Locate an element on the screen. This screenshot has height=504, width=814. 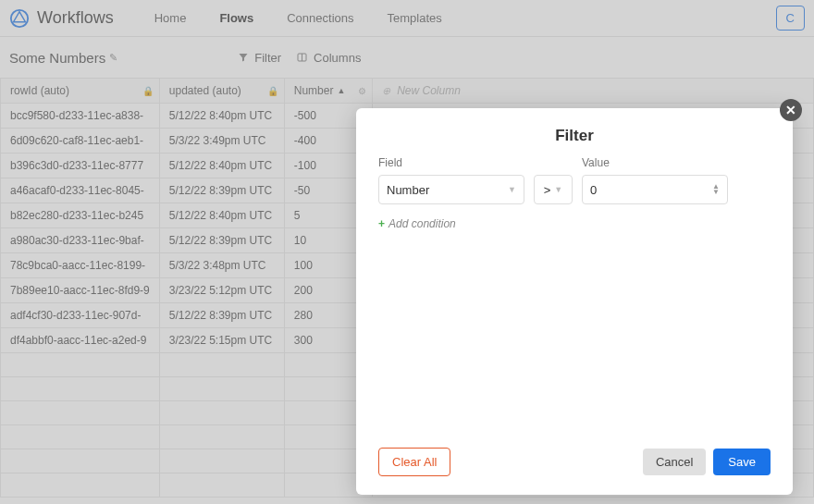
field-label: Field is located at coordinates (451, 163).